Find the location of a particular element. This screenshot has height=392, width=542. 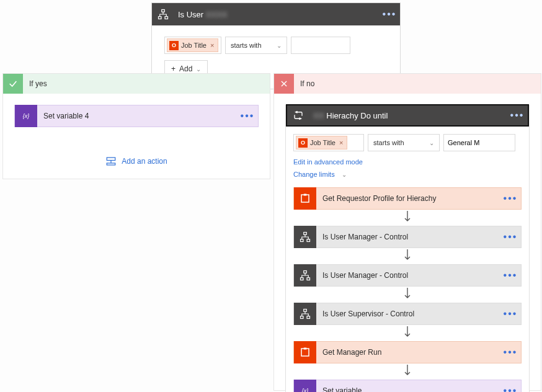

loop-operator-dropdown: starts with ⌄ is located at coordinates (404, 143).